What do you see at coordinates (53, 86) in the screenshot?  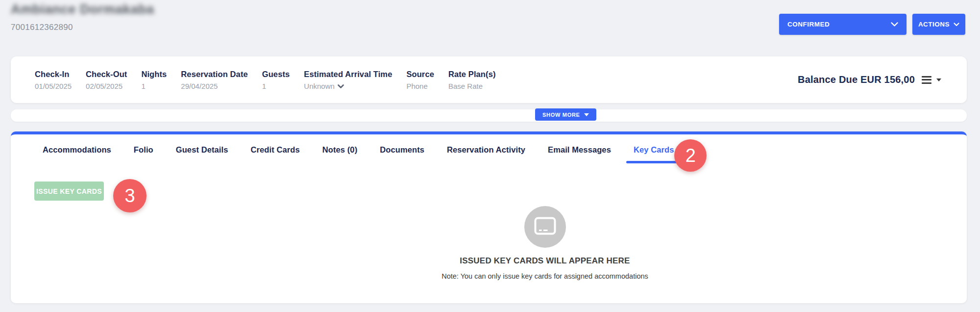 I see `field-value: 01/05/2025` at bounding box center [53, 86].